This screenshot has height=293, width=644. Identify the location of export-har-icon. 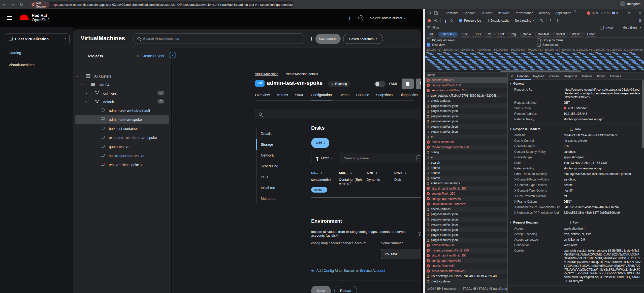
(558, 21).